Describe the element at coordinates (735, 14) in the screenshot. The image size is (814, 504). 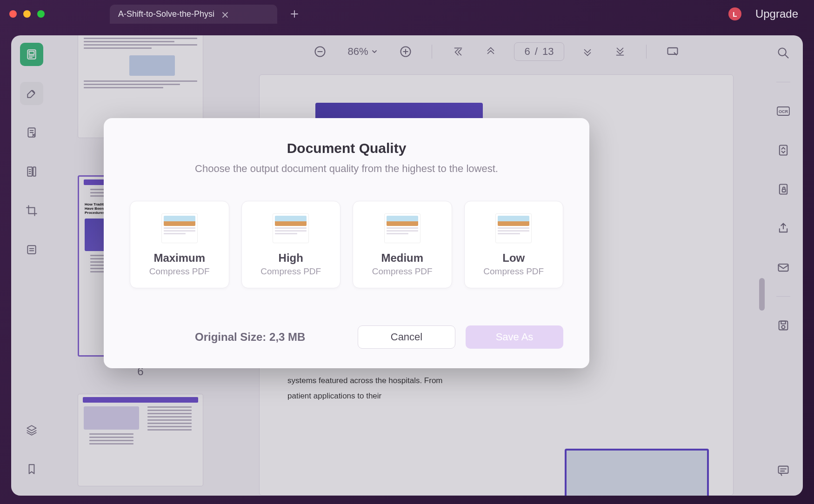
I see `avatar: L` at that location.